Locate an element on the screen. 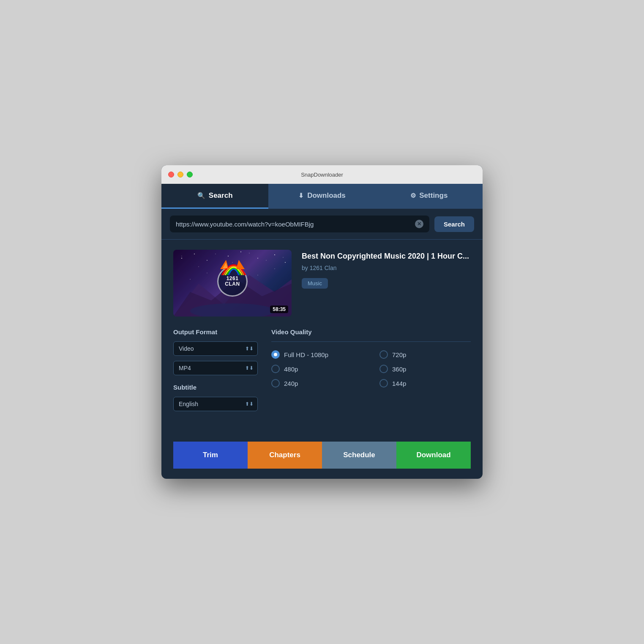 This screenshot has width=644, height=644. quality-option-360p: 360p is located at coordinates (425, 369).